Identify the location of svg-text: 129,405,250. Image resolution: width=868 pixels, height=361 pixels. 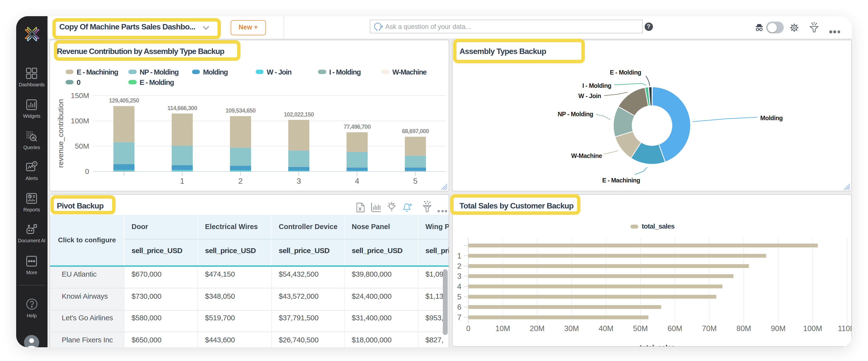
(124, 101).